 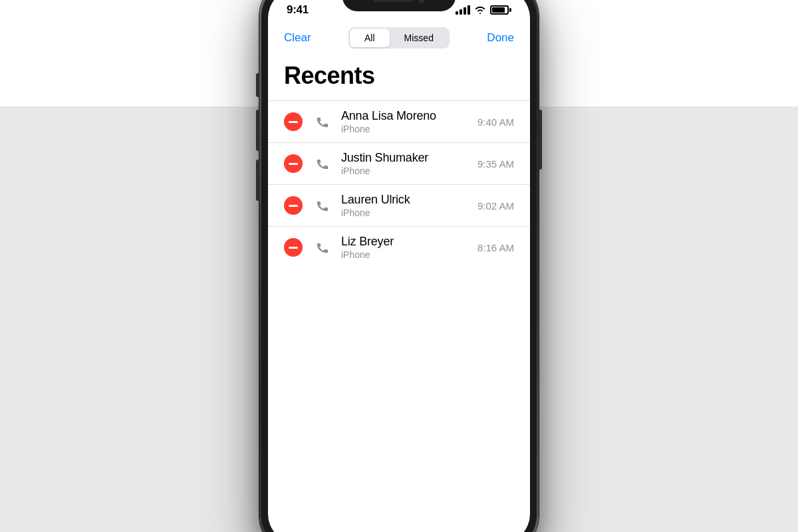 What do you see at coordinates (399, 184) in the screenshot?
I see `call-list: Anna Lisa Moreno iPhone 9:40 AM Justin S…` at bounding box center [399, 184].